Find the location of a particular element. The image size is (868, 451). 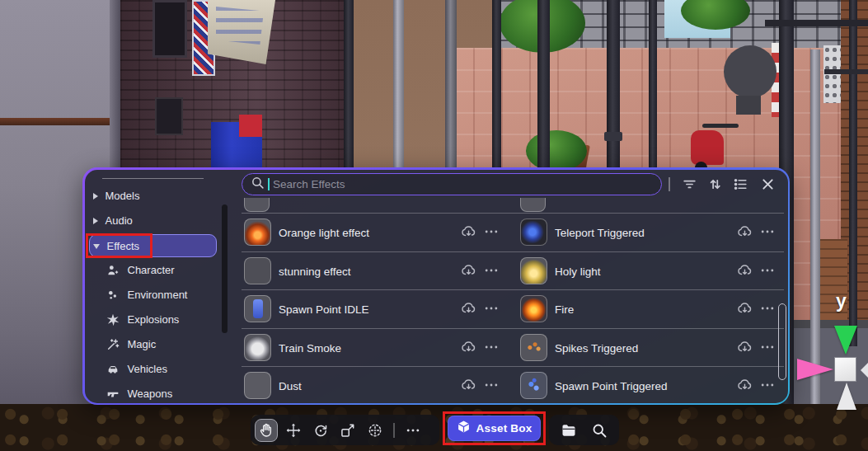

sort-icon is located at coordinates (716, 185).